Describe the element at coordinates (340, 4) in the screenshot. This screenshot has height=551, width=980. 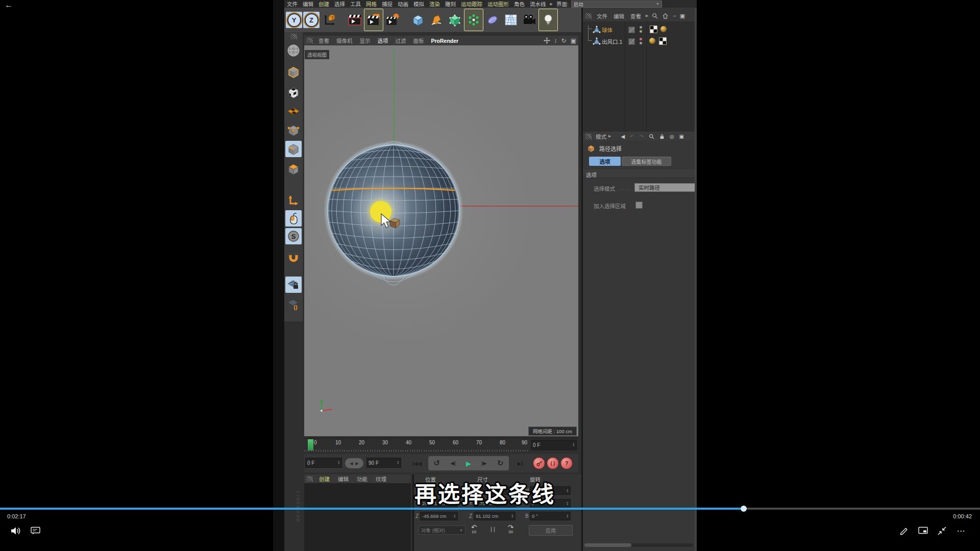
I see `menu-select: 选择` at that location.